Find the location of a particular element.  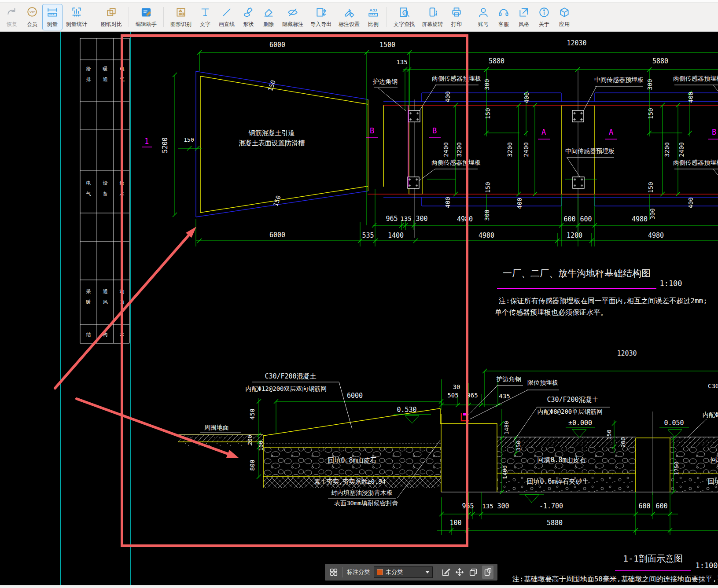

toolbar-button-eraser: 删除 is located at coordinates (269, 17).